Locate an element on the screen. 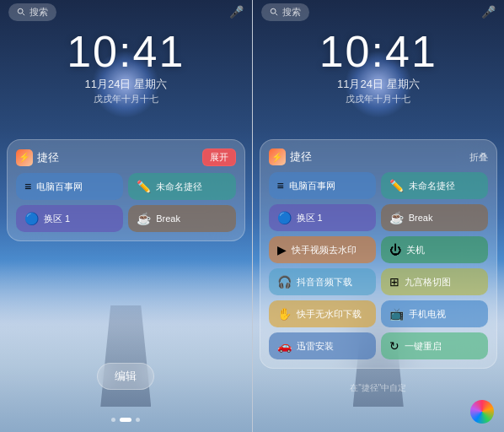  r-shortcut-icon-9: 📺 is located at coordinates (396, 314).